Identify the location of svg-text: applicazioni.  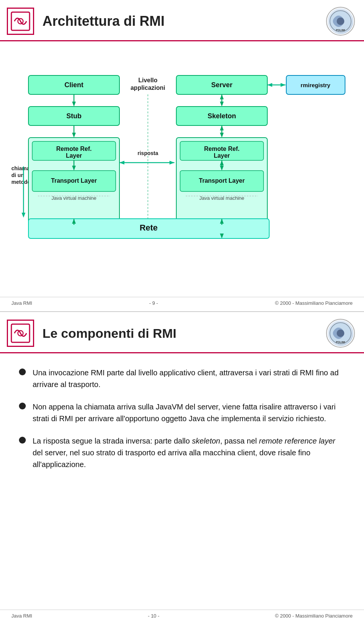
(148, 88).